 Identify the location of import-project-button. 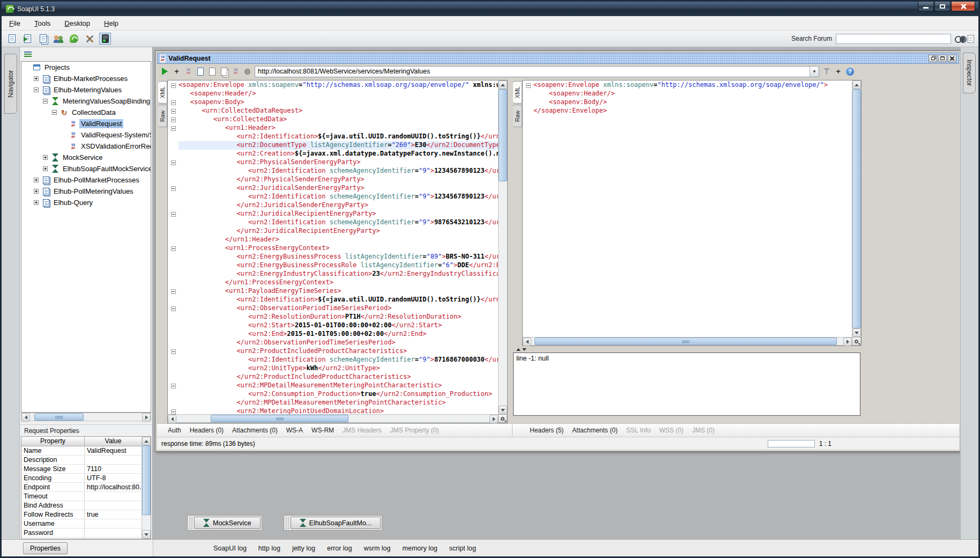
(27, 39).